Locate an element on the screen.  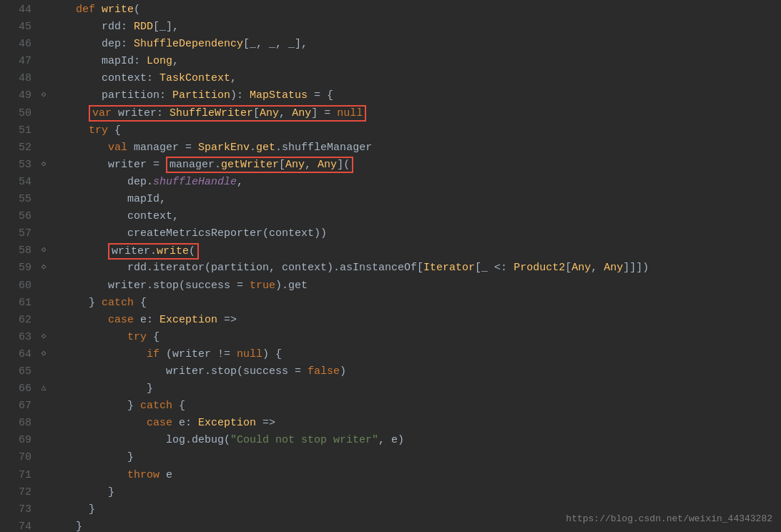
code-line-66: } is located at coordinates (416, 389).